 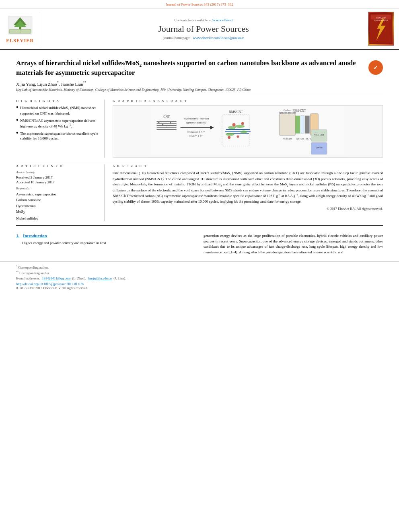 I want to click on svg-text: NMS/CNT, so click(x=236, y=112).